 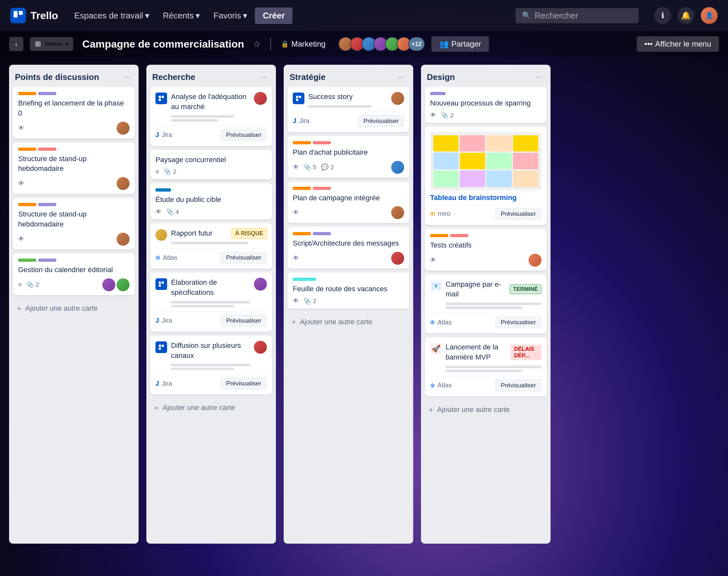 What do you see at coordinates (348, 322) in the screenshot?
I see `add-card-button-3: ＋ Ajouter une autre carte` at bounding box center [348, 322].